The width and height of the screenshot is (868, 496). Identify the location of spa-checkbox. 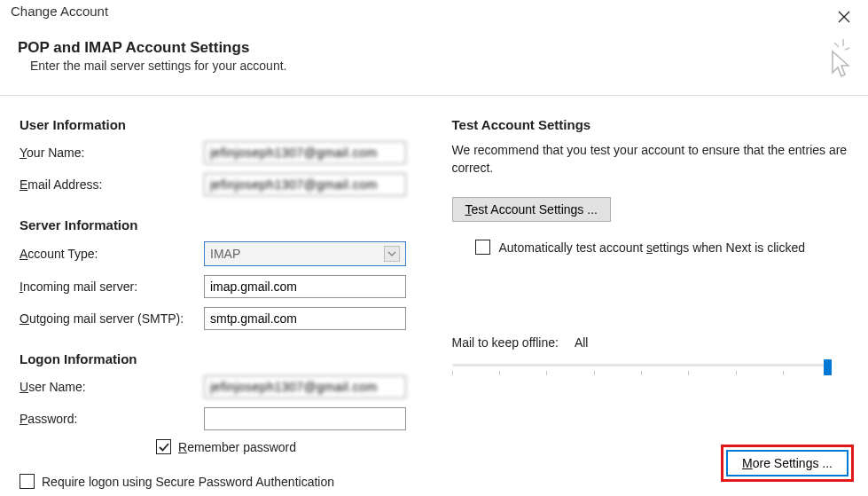
(27, 481).